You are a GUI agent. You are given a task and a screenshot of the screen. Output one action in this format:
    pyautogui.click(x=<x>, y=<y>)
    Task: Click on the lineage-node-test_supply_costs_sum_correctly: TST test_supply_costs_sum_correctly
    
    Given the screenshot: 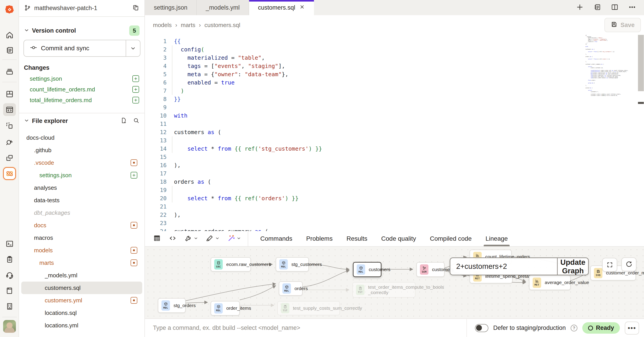 What is the action you would take?
    pyautogui.click(x=308, y=308)
    